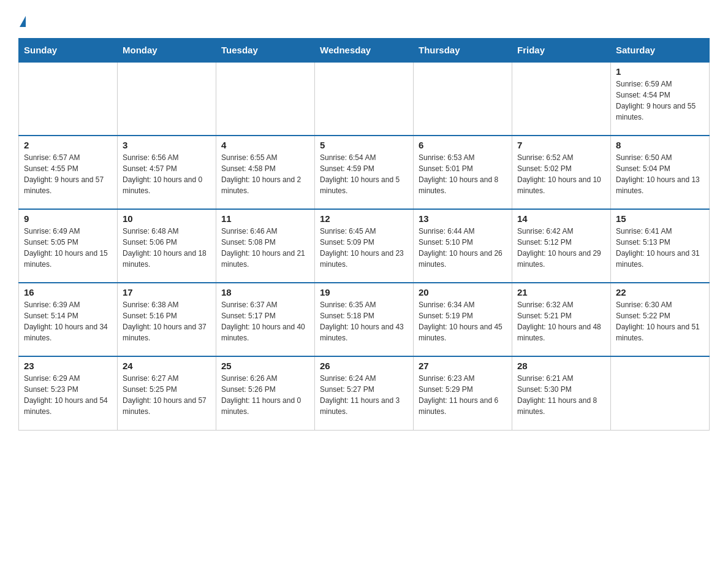  Describe the element at coordinates (463, 246) in the screenshot. I see `calendar-cell: 13Sunrise: 6:44 AM Sunset: 5:10 PM Dayli…` at that location.